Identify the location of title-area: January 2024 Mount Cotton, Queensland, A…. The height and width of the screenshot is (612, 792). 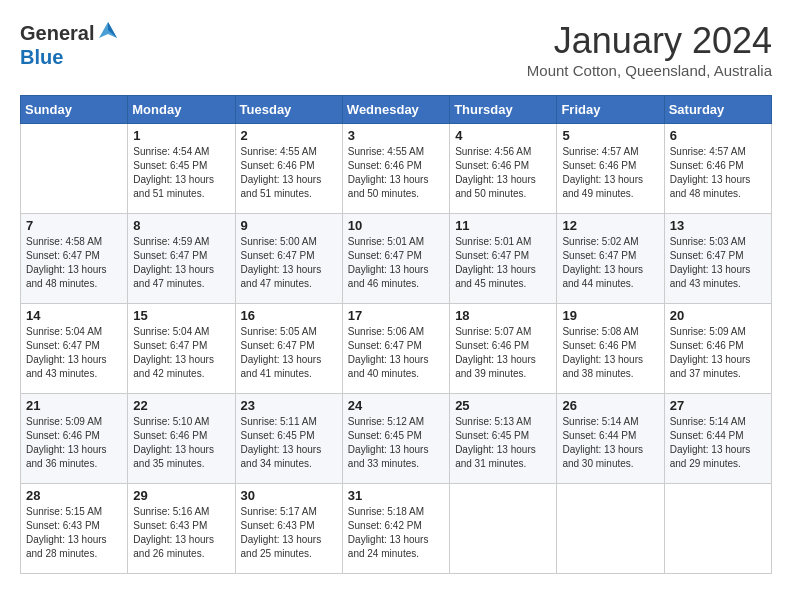
(650, 50).